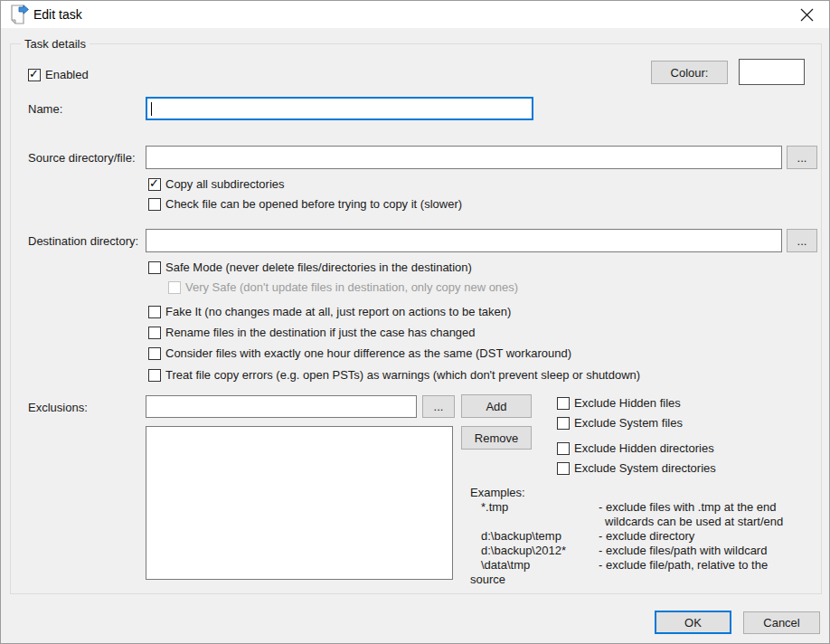 The height and width of the screenshot is (644, 830). I want to click on destination-input, so click(464, 241).